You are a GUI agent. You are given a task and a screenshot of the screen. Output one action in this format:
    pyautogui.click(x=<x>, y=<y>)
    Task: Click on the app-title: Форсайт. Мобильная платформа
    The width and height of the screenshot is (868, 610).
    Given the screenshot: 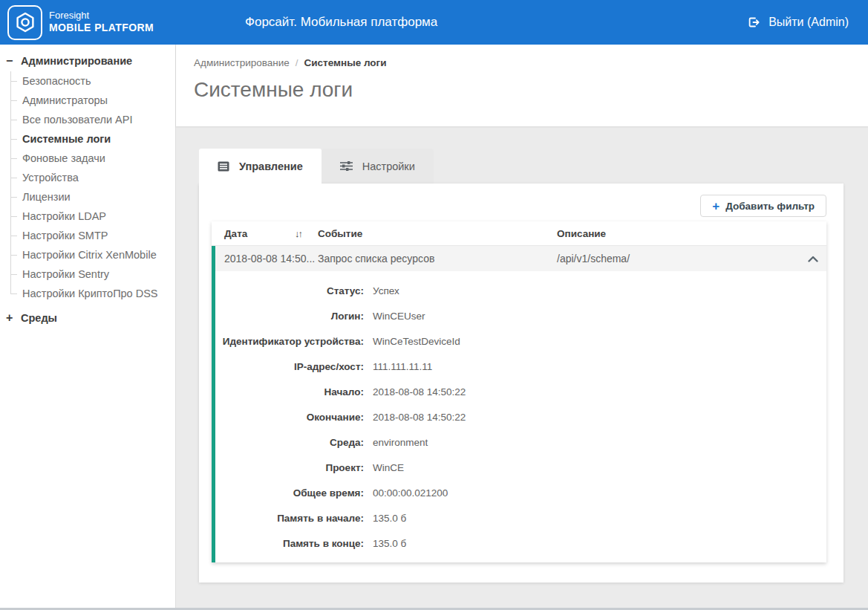 What is the action you would take?
    pyautogui.click(x=342, y=22)
    